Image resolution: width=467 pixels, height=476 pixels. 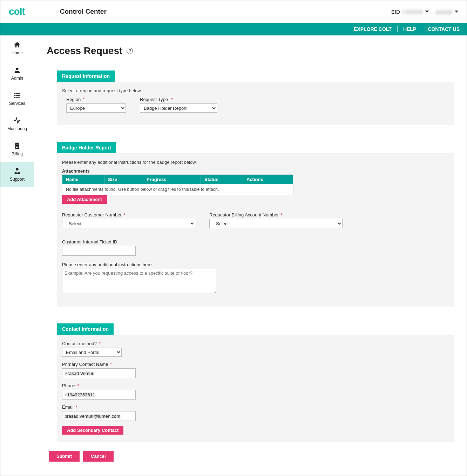 What do you see at coordinates (256, 264) in the screenshot?
I see `additional-instructions-label: Please enter any additional instructions…` at bounding box center [256, 264].